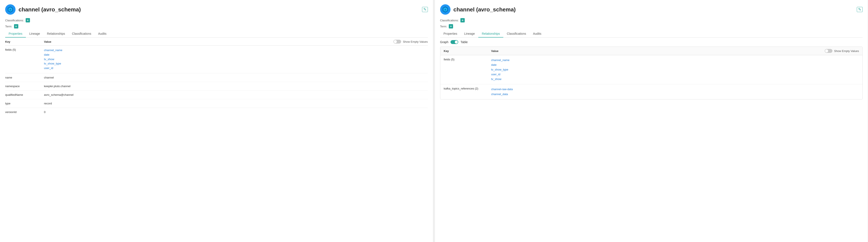 The image size is (868, 242). What do you see at coordinates (445, 9) in the screenshot?
I see `right-entity-icon` at bounding box center [445, 9].